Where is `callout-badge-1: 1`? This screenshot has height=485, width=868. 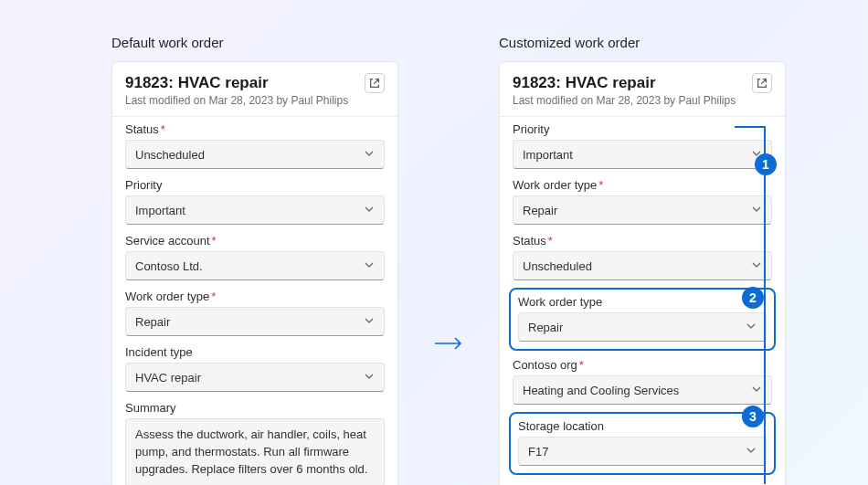
callout-badge-1: 1 is located at coordinates (766, 164).